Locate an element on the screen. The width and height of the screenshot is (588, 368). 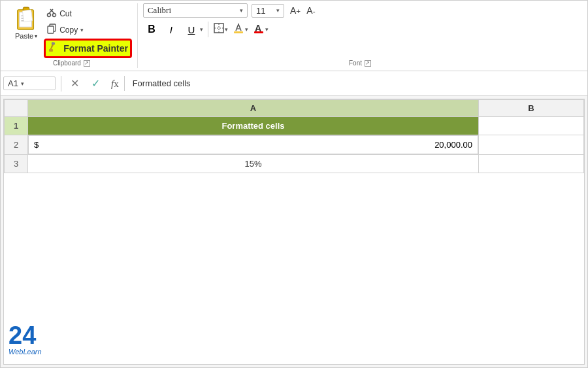
row-number-2: 2 is located at coordinates (16, 145).